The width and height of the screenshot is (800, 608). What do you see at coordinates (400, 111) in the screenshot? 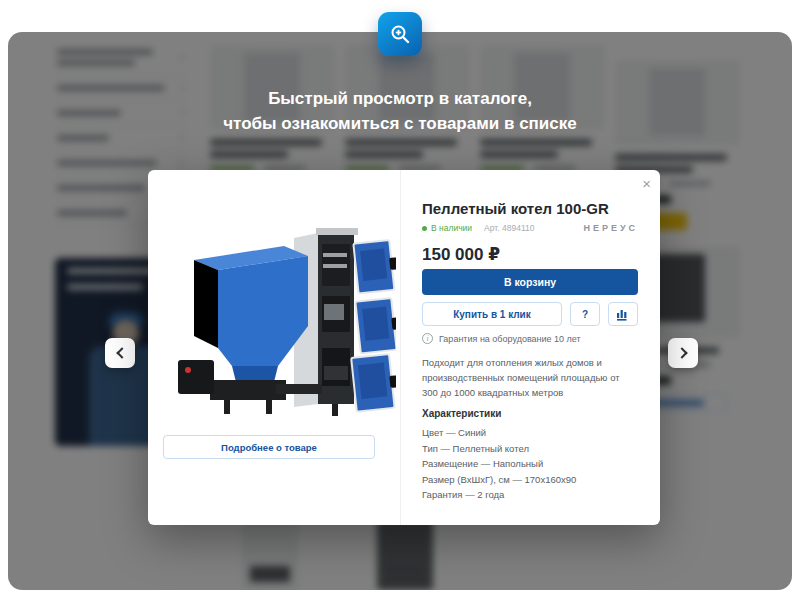
I see `overlay-headline: Быстрый просмотр в каталоге, чтобы ознак…` at bounding box center [400, 111].